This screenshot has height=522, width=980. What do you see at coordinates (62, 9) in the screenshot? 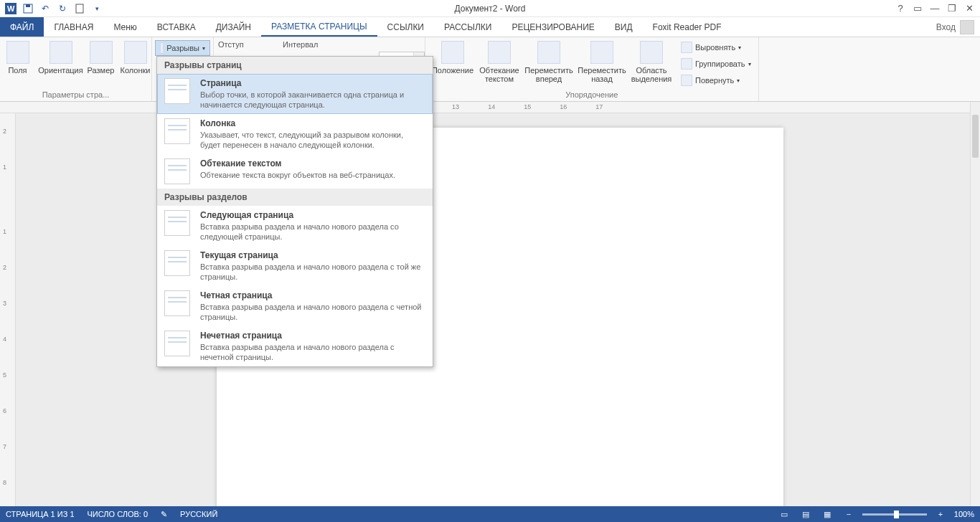
I see `redo-icon: ↻` at bounding box center [62, 9].